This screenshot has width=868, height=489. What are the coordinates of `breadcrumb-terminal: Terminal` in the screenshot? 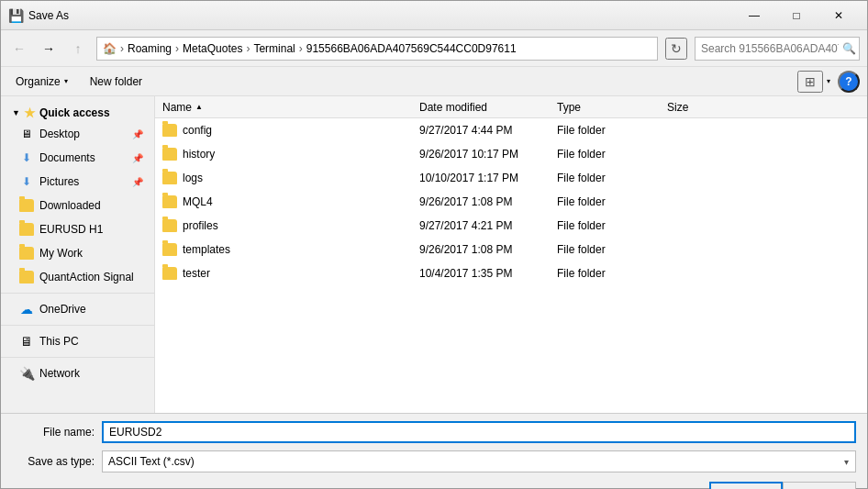 It's located at (273, 49).